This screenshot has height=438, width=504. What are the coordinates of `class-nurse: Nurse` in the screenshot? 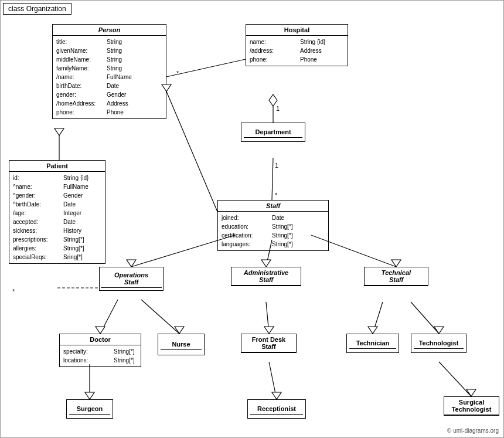 It's located at (181, 345).